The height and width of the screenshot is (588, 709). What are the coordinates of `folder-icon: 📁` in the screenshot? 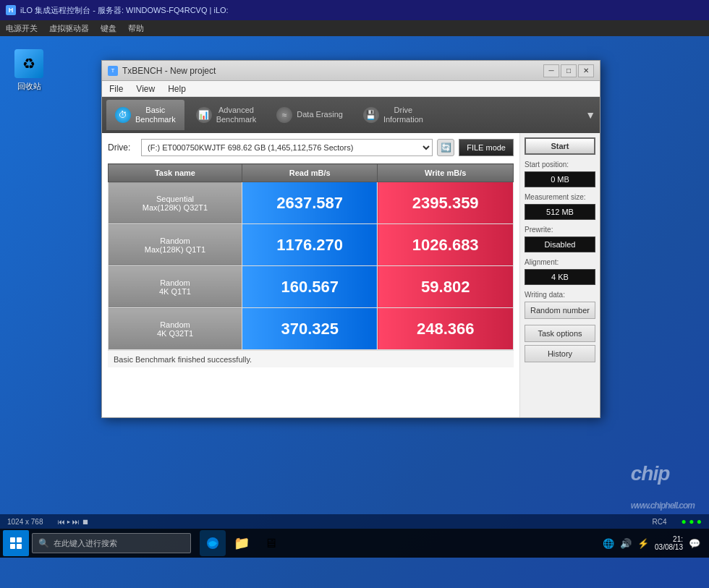 It's located at (242, 543).